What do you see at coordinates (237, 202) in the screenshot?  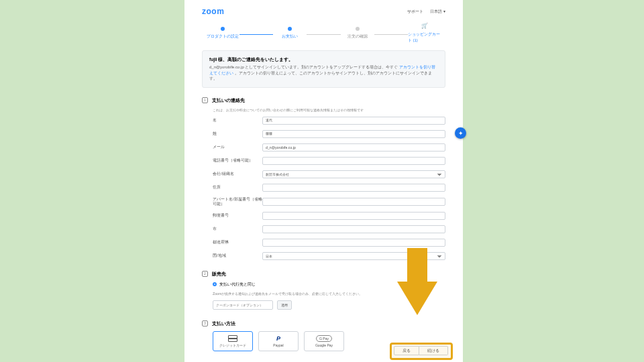 I see `apt-label: アパート名/部屋番号（省略可能）` at bounding box center [237, 202].